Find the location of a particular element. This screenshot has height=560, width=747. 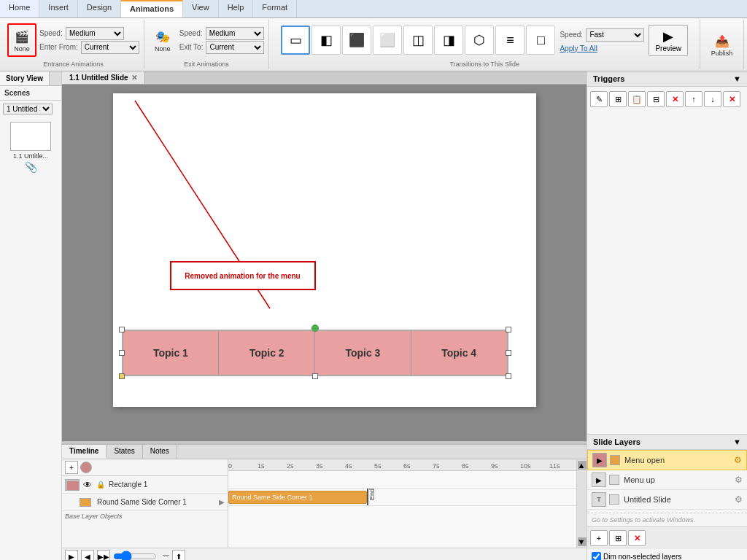

transition-random-icon: ⬡ is located at coordinates (479, 40).